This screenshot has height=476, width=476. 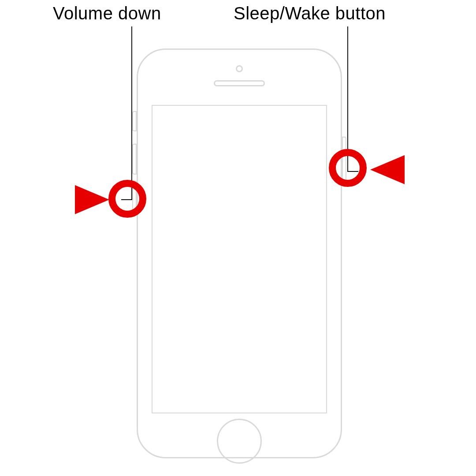 I want to click on highlight-circle-volume-down, so click(x=127, y=199).